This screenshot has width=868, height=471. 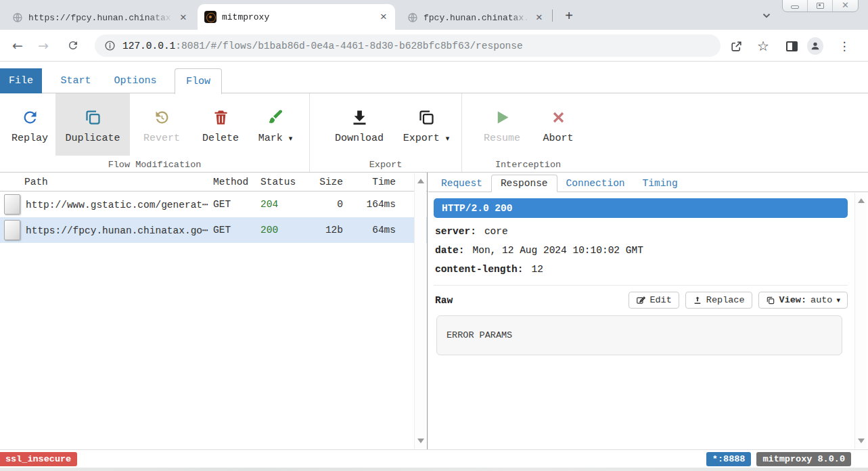 What do you see at coordinates (413, 18) in the screenshot?
I see `globe-icon` at bounding box center [413, 18].